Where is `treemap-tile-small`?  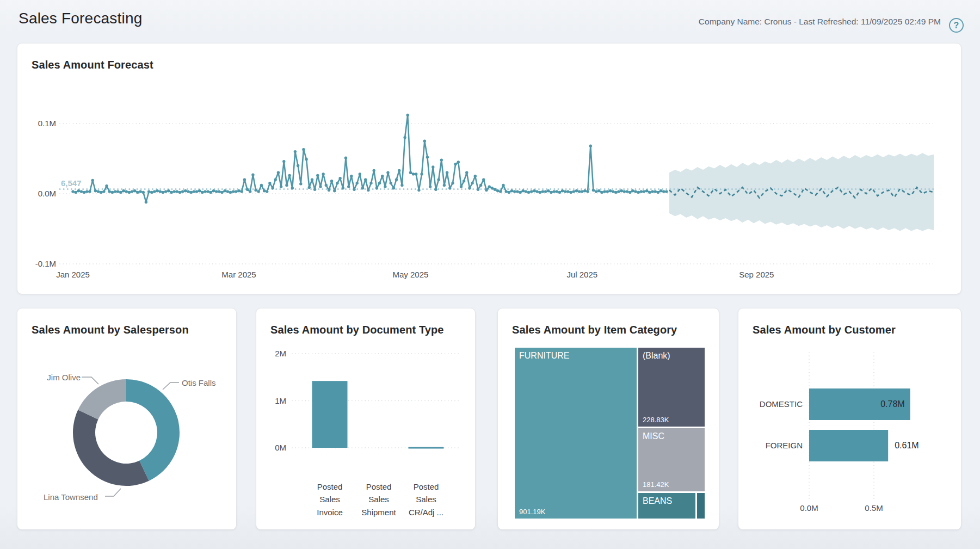
treemap-tile-small is located at coordinates (701, 506).